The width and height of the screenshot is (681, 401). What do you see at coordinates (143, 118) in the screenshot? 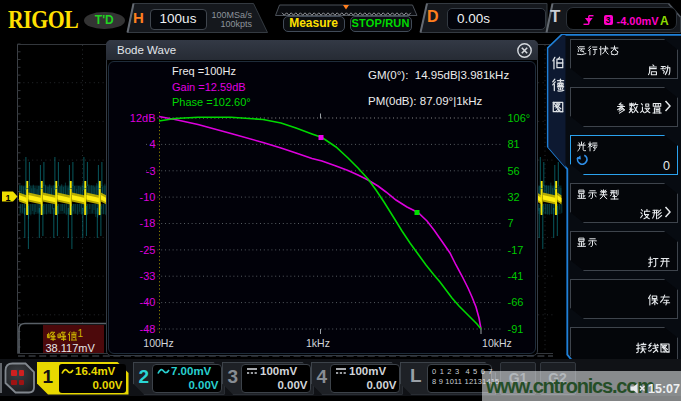
I see `svg-text: 12dB` at bounding box center [143, 118].